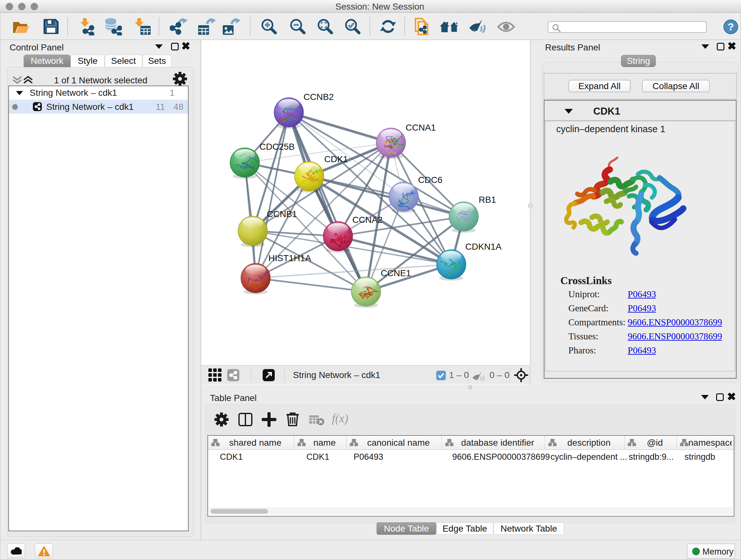  Describe the element at coordinates (487, 200) in the screenshot. I see `svg-text: RB1` at that location.